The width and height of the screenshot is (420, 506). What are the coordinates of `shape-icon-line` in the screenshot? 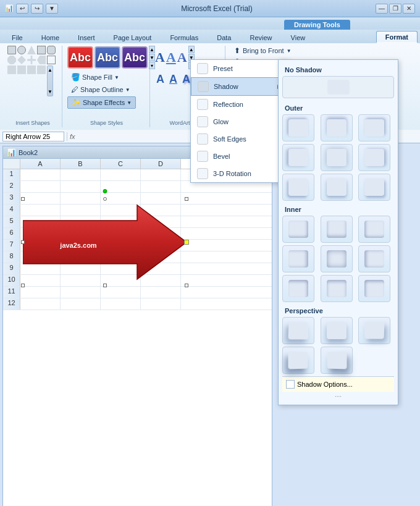 It's located at (51, 60).